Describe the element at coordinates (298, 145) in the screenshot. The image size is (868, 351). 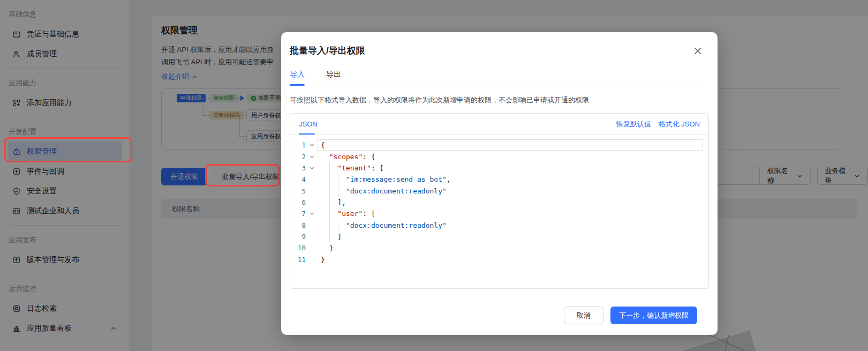
I see `line-number: 1` at that location.